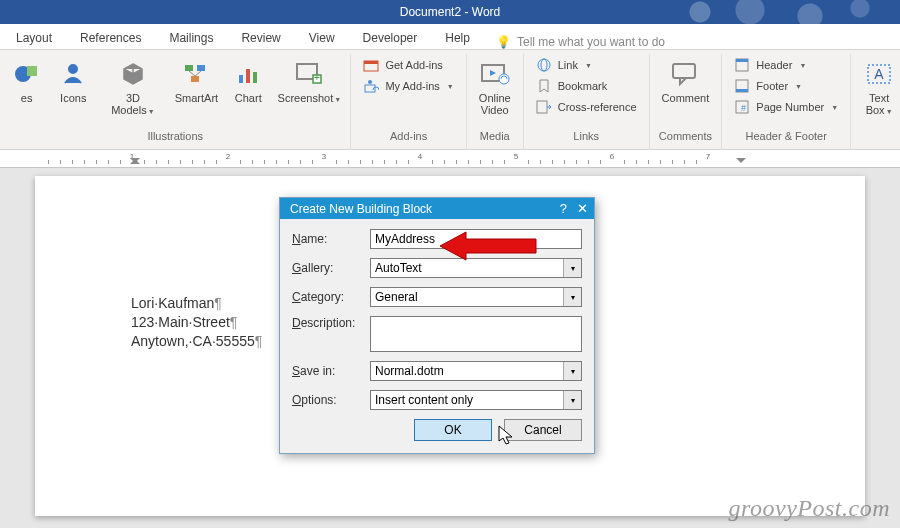 The image size is (900, 528). I want to click on comment-button: Comment, so click(686, 81).